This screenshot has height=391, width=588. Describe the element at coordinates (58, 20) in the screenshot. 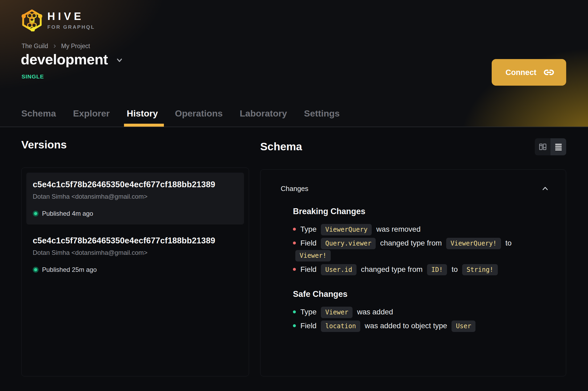

I see `brand-logo: HIVE FOR GRAPHQL` at that location.